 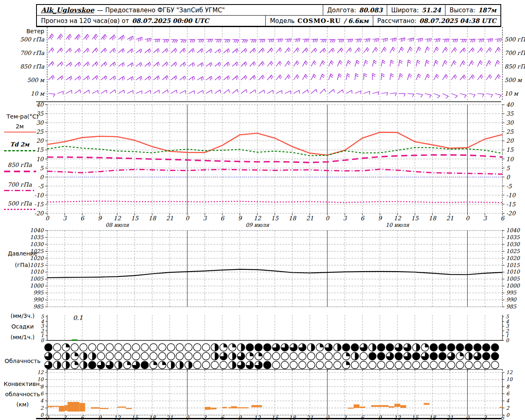 I want to click on temp-tick-left: 40, so click(x=40, y=105).